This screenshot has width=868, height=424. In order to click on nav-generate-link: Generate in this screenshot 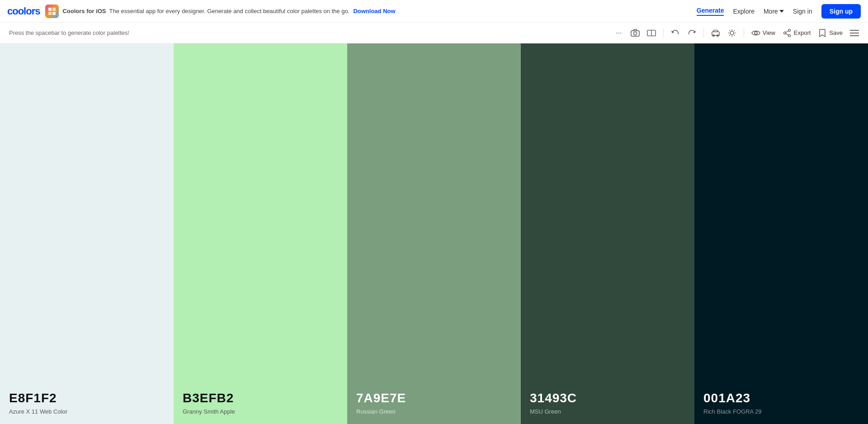, I will do `click(711, 11)`.